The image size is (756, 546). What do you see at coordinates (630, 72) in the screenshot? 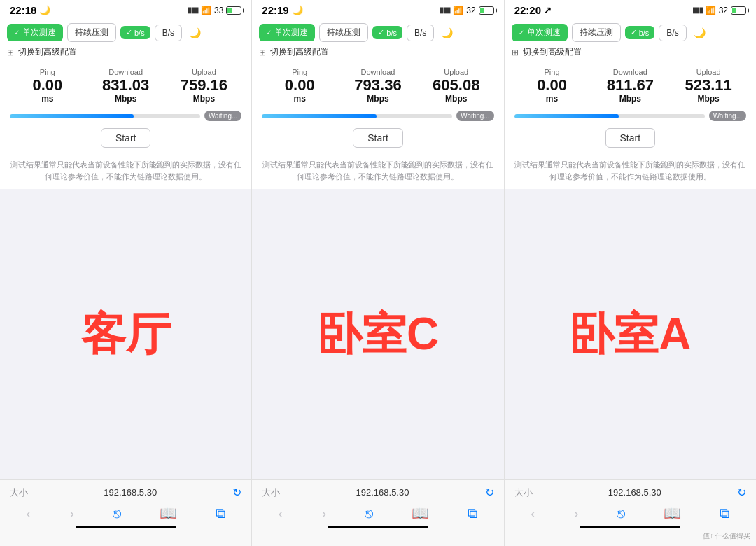
I see `download-label: Download` at bounding box center [630, 72].